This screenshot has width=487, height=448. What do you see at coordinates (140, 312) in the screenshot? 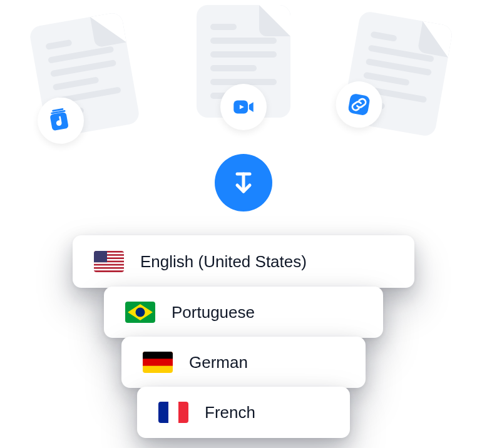
I see `flag-br-icon` at bounding box center [140, 312].